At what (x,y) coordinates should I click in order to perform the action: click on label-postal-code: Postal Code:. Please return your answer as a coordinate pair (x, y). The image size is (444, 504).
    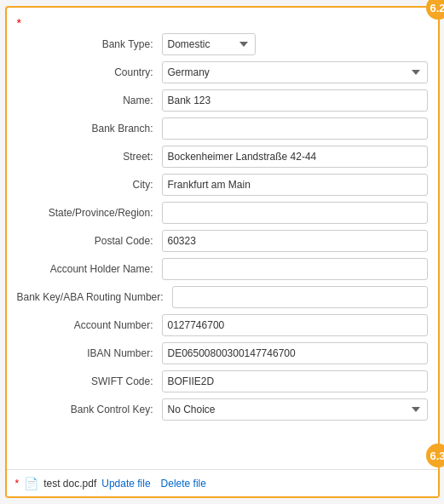
    Looking at the image, I should click on (89, 241).